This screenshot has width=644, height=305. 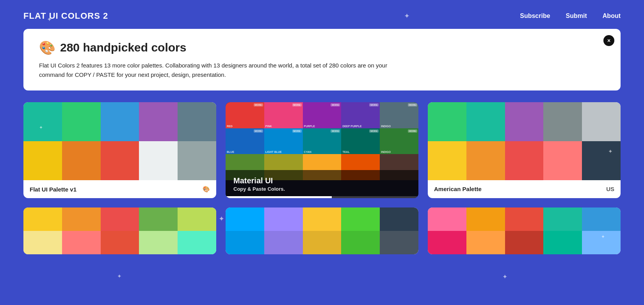 What do you see at coordinates (609, 41) in the screenshot?
I see `close-banner-button: ×` at bounding box center [609, 41].